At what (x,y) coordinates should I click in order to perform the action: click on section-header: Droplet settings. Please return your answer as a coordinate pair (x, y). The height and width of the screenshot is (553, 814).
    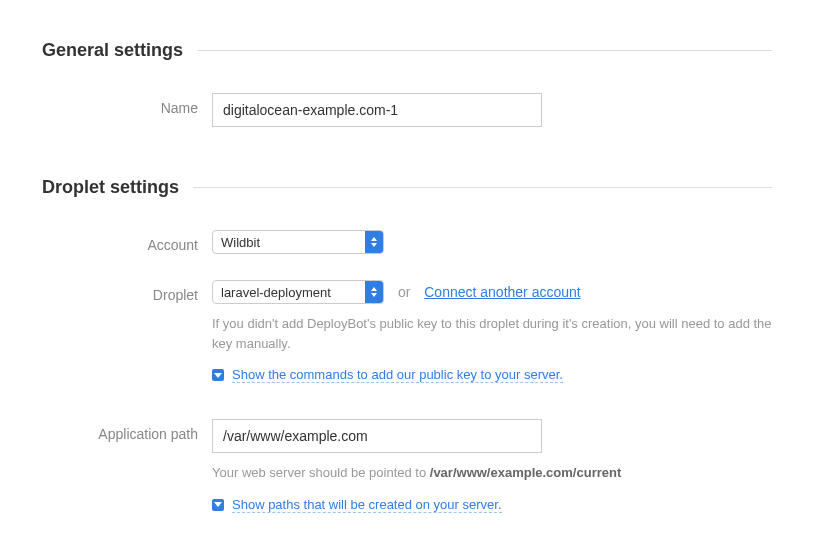
    Looking at the image, I should click on (407, 188).